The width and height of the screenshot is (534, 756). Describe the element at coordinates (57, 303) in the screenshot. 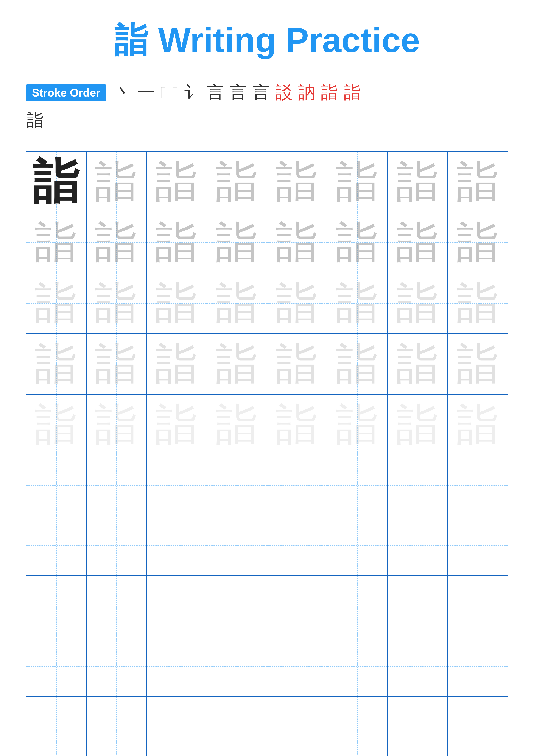

I see `grid-cell-3-1: 詣` at that location.